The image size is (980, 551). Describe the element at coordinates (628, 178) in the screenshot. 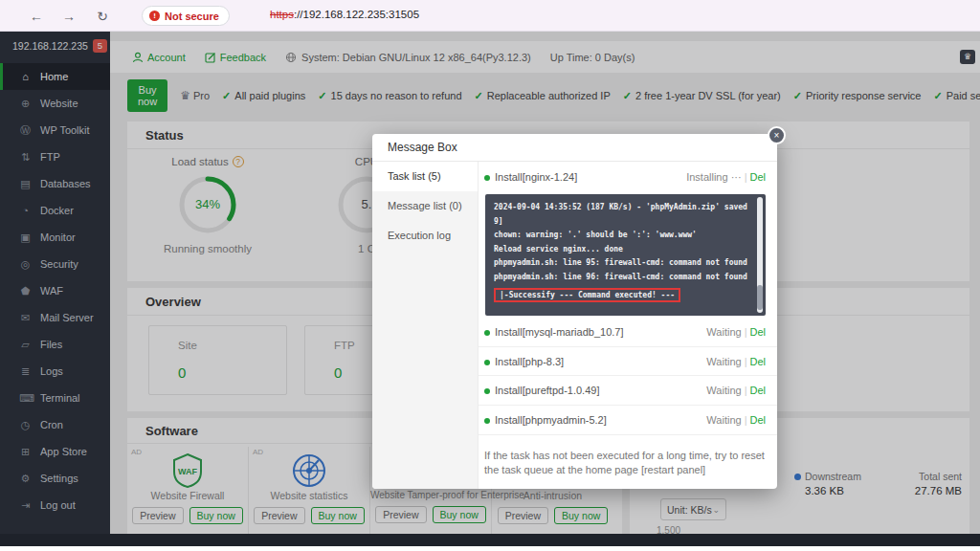

I see `task-row: Install[nginx-1.24] Installing ···|Del` at that location.